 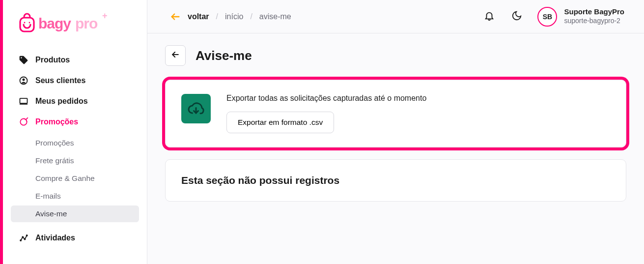 I want to click on user-menu: SB Suporte BagyPro suporte-bagypro-2, so click(x=581, y=17).